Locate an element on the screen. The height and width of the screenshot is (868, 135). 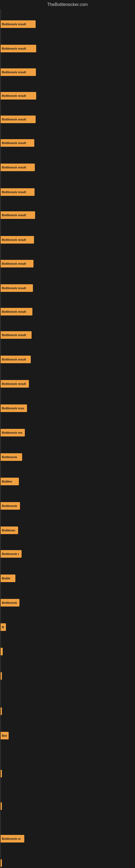
bottleneck-bar: Bottleneck r is located at coordinates (11, 554).